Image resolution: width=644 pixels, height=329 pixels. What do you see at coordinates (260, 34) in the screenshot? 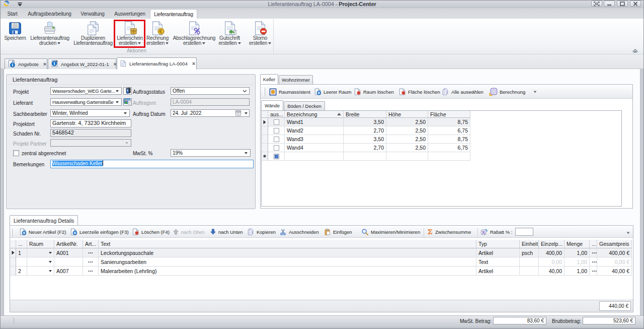
I see `ribbon-button-storno: Stornoerstellen` at bounding box center [260, 34].